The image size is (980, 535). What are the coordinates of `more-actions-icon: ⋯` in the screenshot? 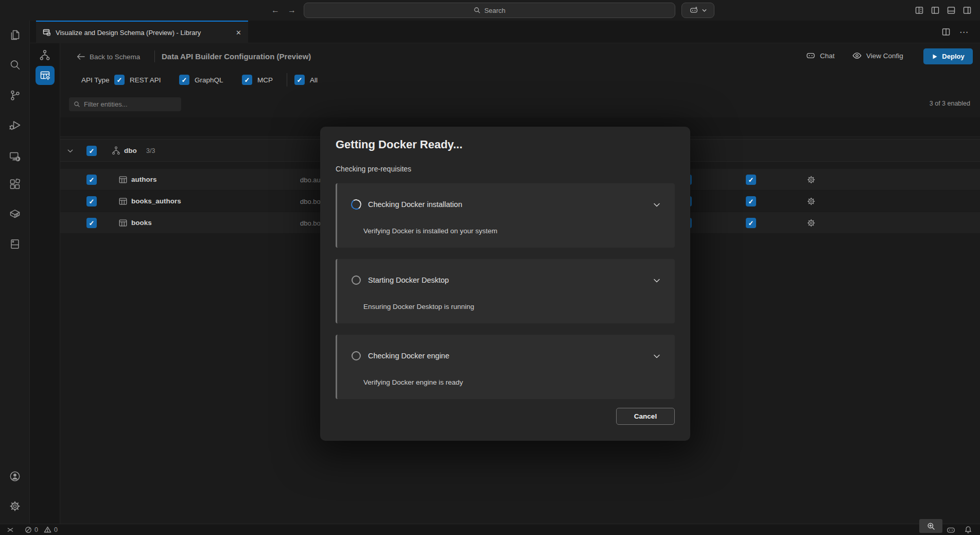 It's located at (964, 32).